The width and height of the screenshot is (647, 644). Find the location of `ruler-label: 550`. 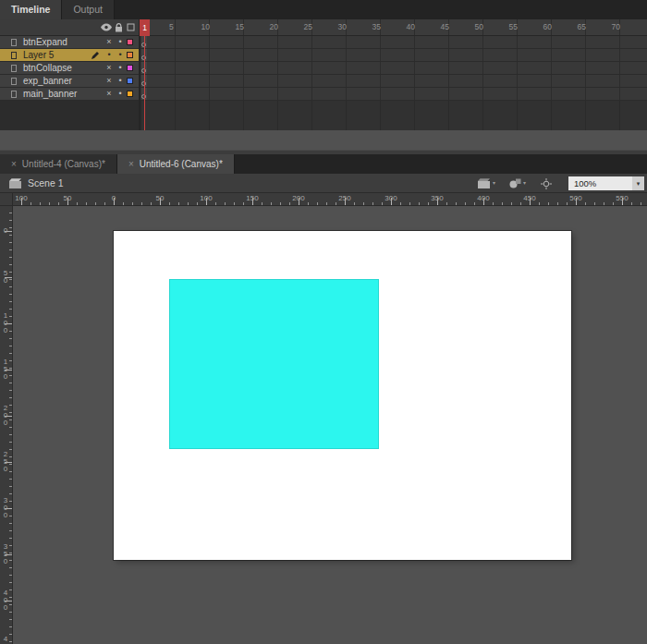

ruler-label: 550 is located at coordinates (621, 198).